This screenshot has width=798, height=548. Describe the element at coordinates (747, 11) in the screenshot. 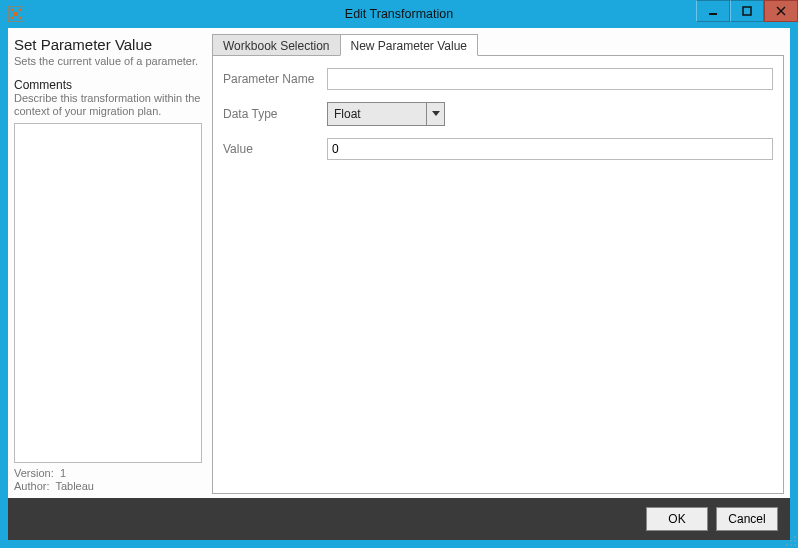

I see `window-buttons` at that location.